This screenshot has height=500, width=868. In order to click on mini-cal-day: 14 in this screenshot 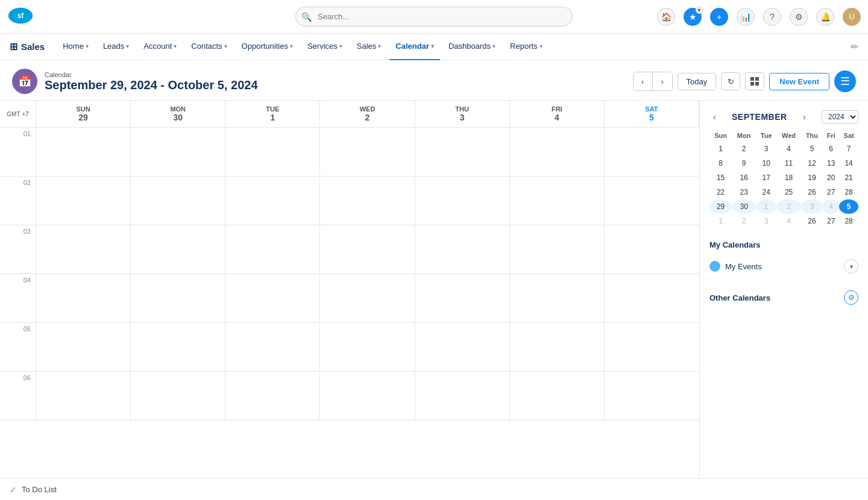, I will do `click(849, 163)`.